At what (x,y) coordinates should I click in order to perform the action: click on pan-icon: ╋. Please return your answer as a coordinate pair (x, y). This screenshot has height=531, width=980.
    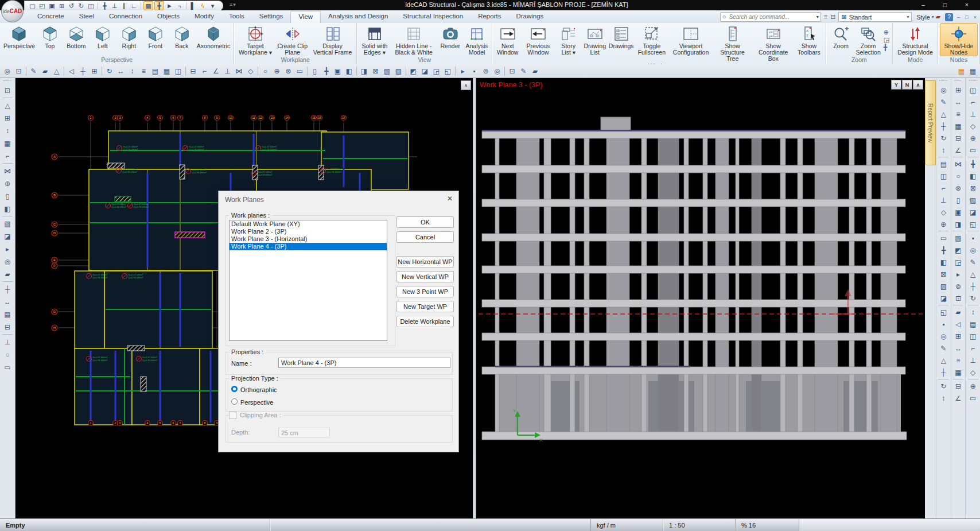
    Looking at the image, I should click on (886, 47).